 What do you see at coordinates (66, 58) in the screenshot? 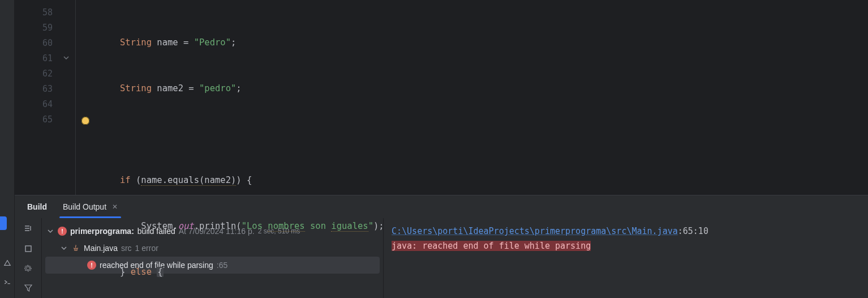
I see `fold-toggle-icon` at bounding box center [66, 58].